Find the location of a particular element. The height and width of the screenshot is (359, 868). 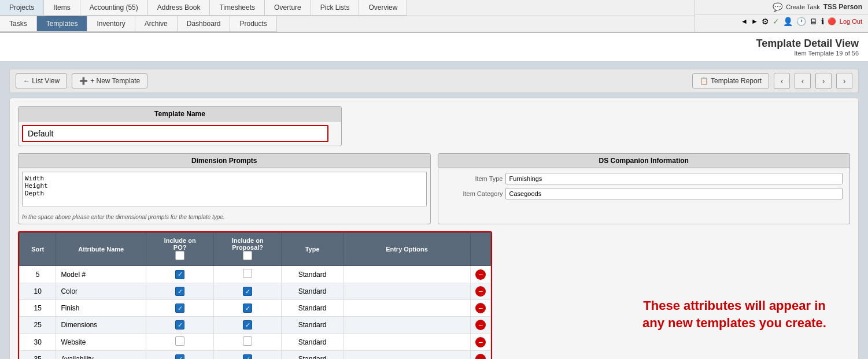

dimension-prompts-header: Dimension Prompts is located at coordinates (224, 161).